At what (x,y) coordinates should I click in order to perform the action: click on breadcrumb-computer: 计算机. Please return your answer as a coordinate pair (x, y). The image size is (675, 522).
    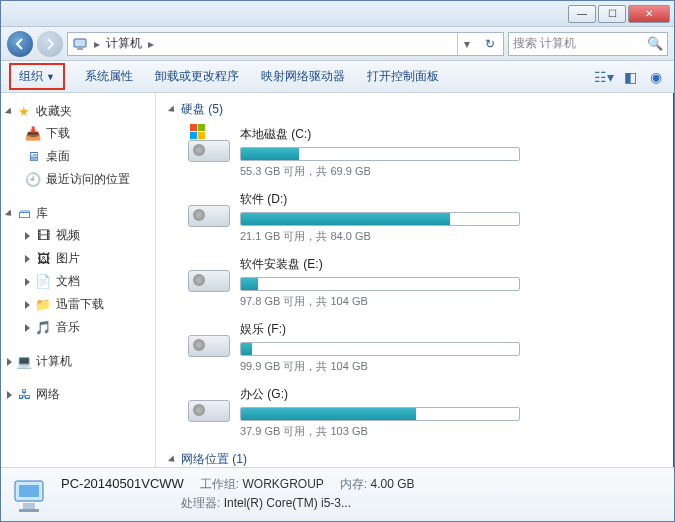
    Looking at the image, I should click on (124, 44).